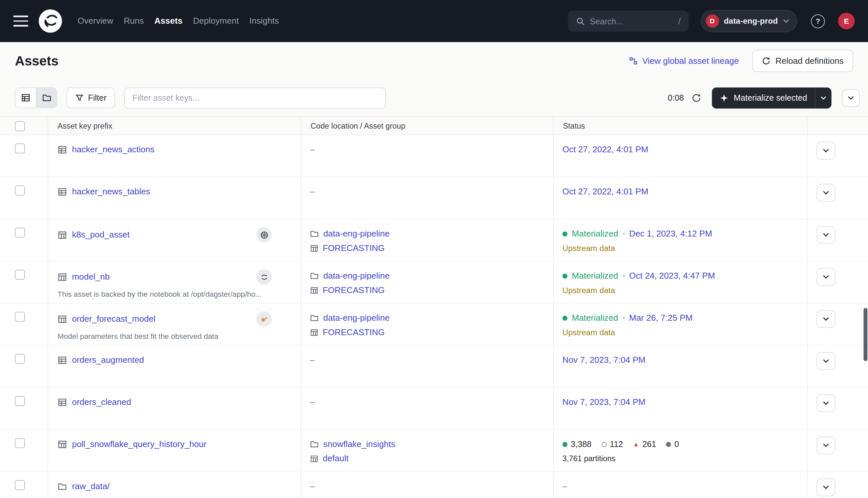 The image size is (868, 498). I want to click on folder-icon, so click(315, 234).